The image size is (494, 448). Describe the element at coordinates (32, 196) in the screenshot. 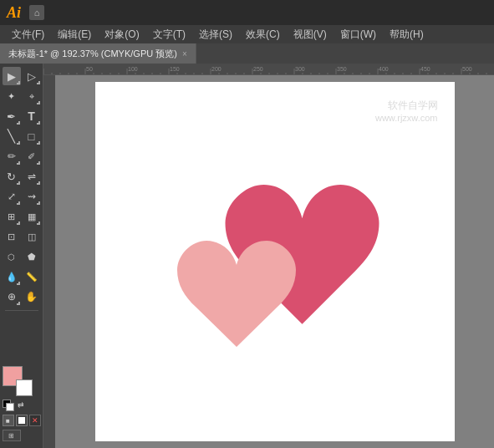

I see `warp-tool: ⇝` at that location.